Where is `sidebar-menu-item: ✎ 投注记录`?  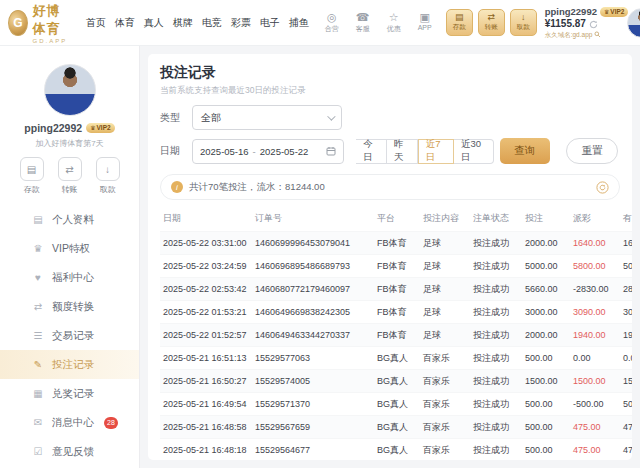 sidebar-menu-item: ✎ 投注记录 is located at coordinates (70, 364).